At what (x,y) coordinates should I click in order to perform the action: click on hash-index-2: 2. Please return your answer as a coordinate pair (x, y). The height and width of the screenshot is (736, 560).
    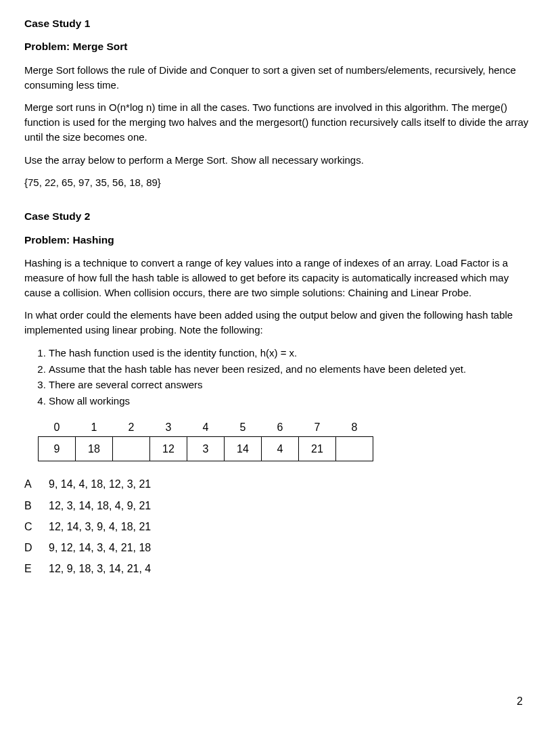
    Looking at the image, I should click on (131, 428).